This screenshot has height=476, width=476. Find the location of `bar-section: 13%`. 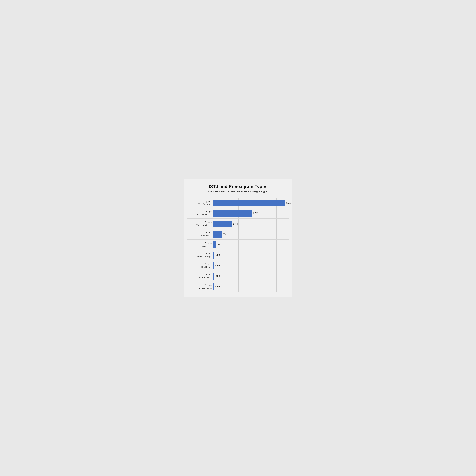

bar-section: 13% is located at coordinates (251, 224).